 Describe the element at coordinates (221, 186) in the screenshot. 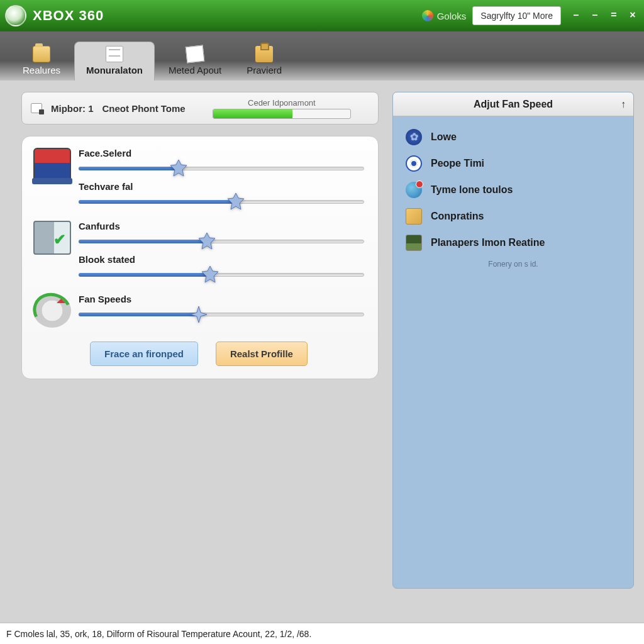

I see `slider-label: Techvare fal` at that location.